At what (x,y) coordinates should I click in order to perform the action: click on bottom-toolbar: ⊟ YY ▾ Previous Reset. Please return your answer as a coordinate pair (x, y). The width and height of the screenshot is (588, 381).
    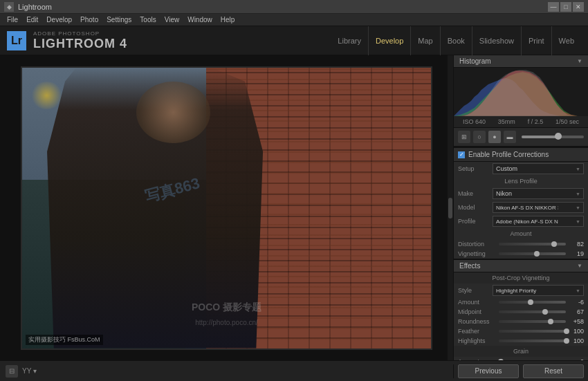
    Looking at the image, I should click on (294, 371).